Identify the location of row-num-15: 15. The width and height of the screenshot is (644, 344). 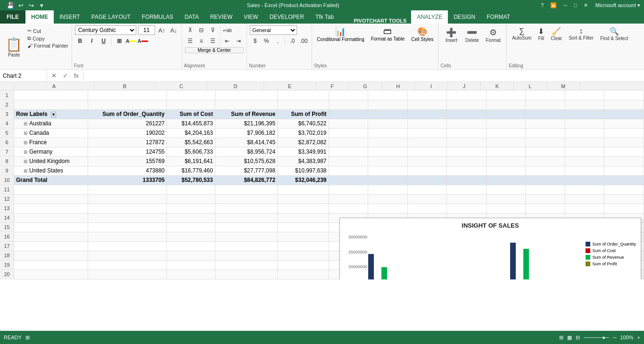
(7, 227).